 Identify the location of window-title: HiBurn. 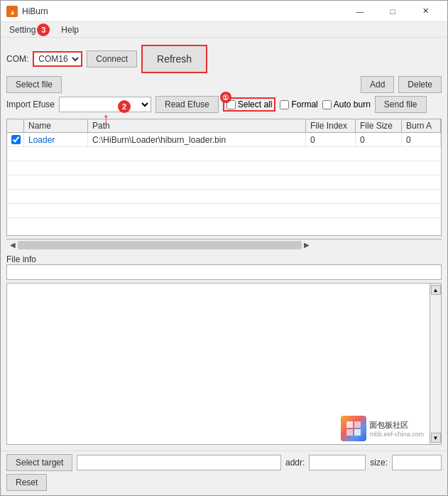
(35, 11).